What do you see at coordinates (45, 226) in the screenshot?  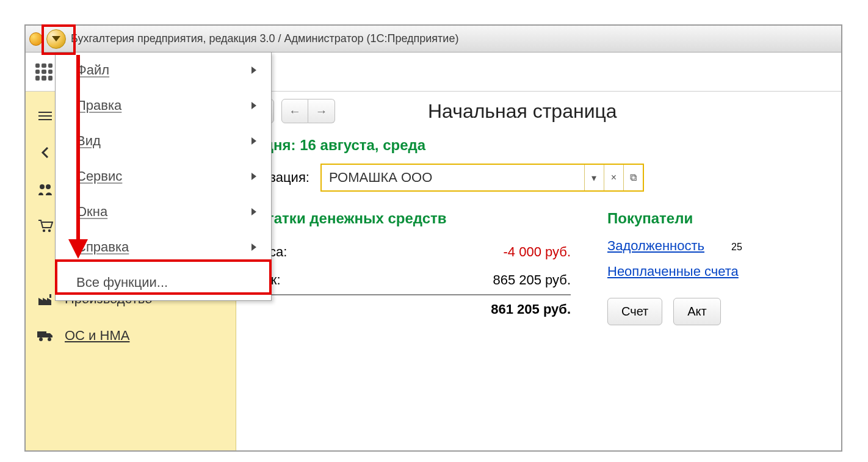 I see `cart-icon` at bounding box center [45, 226].